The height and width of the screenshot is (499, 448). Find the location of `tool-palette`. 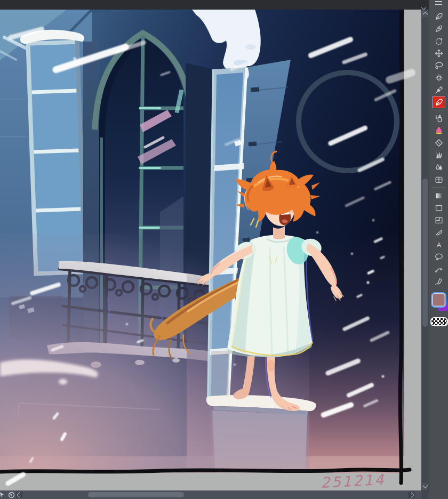

tool-palette is located at coordinates (438, 250).